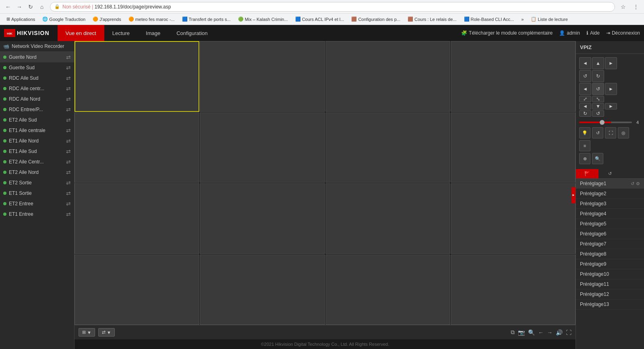 The width and height of the screenshot is (644, 349). I want to click on bookmark-relay: 🟫 Cours : Le relais de..., so click(432, 19).